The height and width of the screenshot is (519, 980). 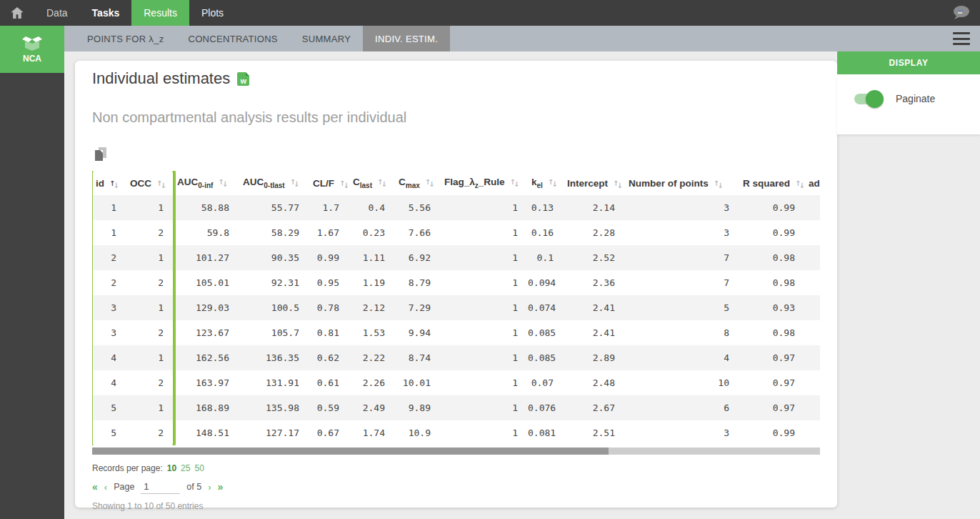 What do you see at coordinates (326, 39) in the screenshot?
I see `tab-summary: SUMMARY` at bounding box center [326, 39].